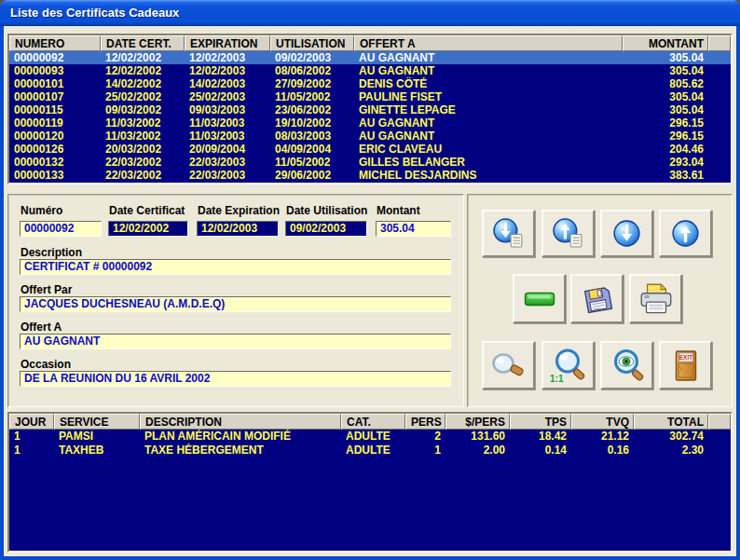 The width and height of the screenshot is (740, 560). What do you see at coordinates (238, 229) in the screenshot?
I see `date-expiration-field: 12/02/2003` at bounding box center [238, 229].